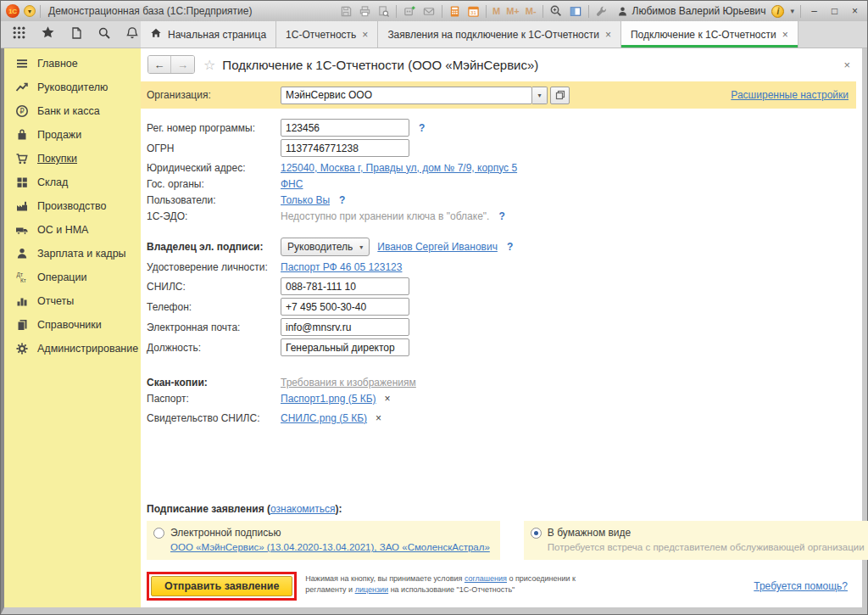 The height and width of the screenshot is (615, 868). What do you see at coordinates (345, 307) in the screenshot?
I see `phone-input` at bounding box center [345, 307].